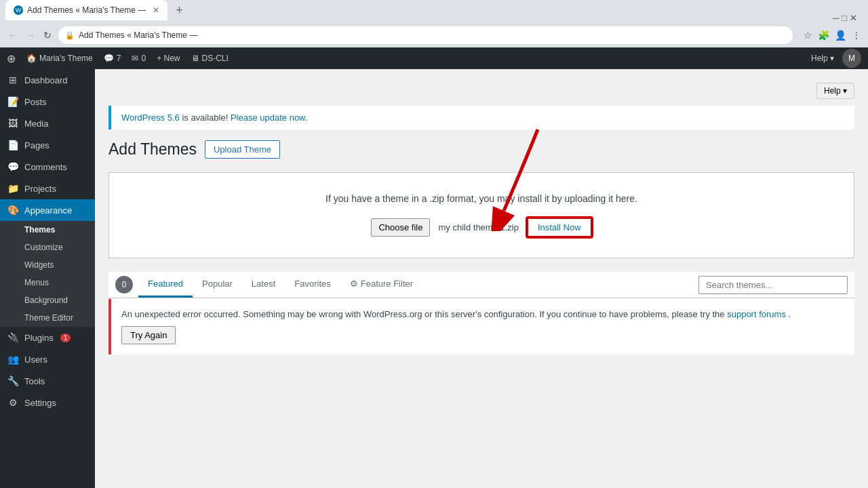 The height and width of the screenshot is (488, 868). Describe the element at coordinates (354, 283) in the screenshot. I see `gear-icon: ⚙` at that location.